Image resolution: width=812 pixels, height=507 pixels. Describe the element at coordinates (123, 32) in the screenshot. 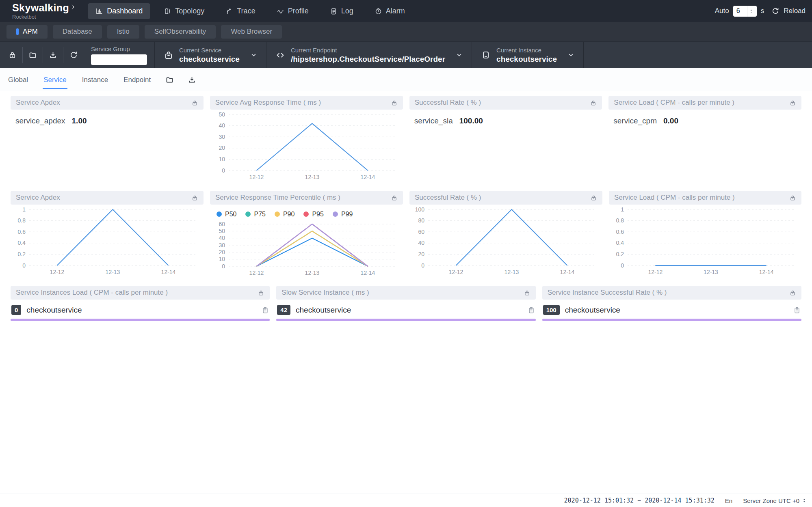

I see `template-tab-istio: Istio` at that location.